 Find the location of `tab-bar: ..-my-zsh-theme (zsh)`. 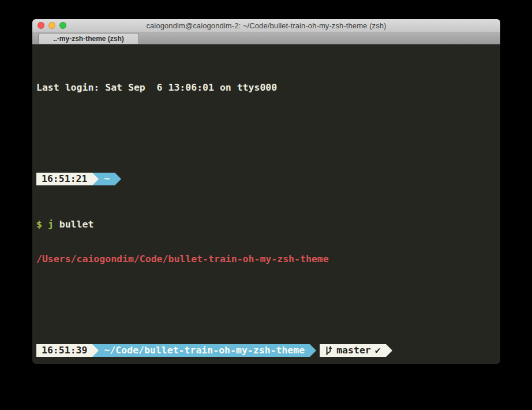

tab-bar: ..-my-zsh-theme (zsh) is located at coordinates (267, 38).